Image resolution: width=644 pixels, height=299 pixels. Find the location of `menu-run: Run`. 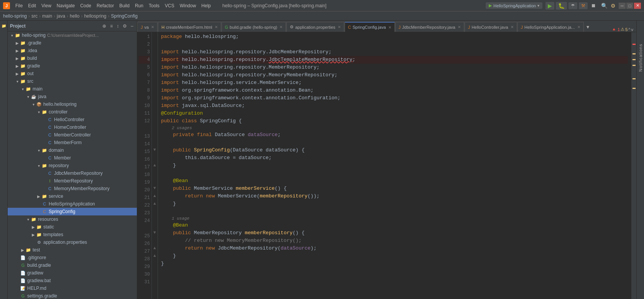

menu-run: Run is located at coordinates (139, 6).